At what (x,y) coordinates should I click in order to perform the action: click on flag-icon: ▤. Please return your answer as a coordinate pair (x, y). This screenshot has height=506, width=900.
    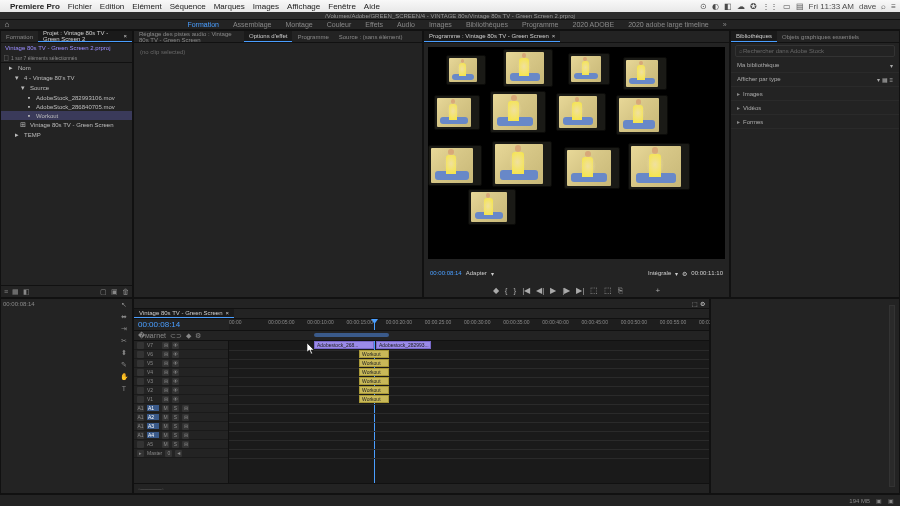
    Looking at the image, I should click on (800, 6).